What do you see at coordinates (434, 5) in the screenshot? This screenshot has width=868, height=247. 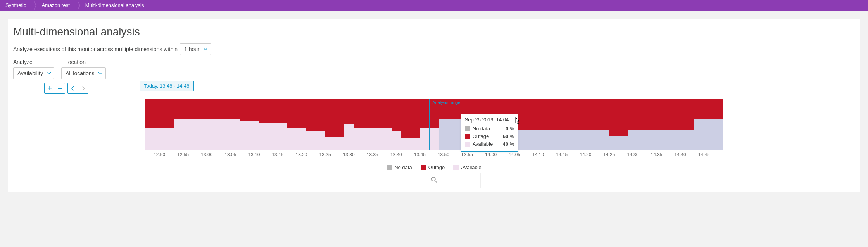 I see `breadcrumb: SyntheticAmazon testMulti-dimensional an…` at bounding box center [434, 5].